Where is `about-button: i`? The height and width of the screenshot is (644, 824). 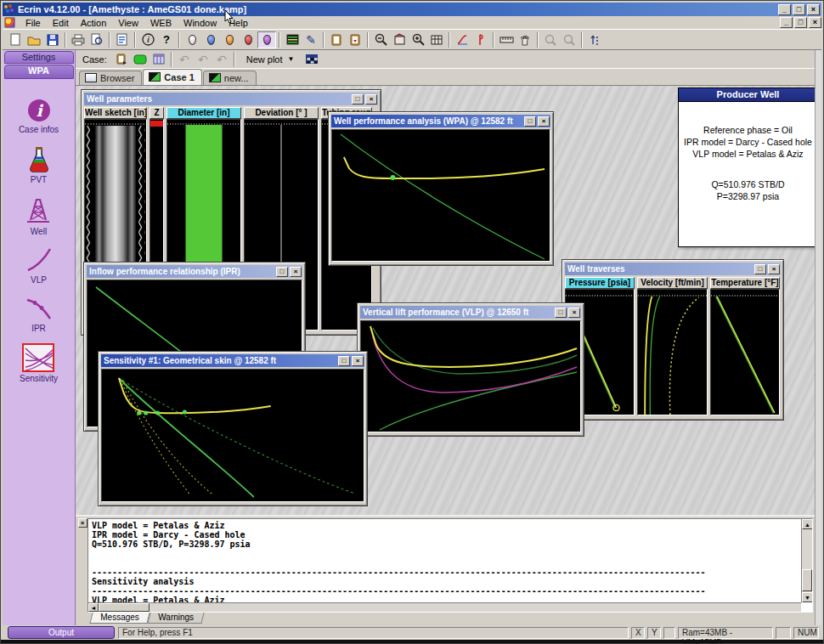
about-button: i is located at coordinates (148, 40).